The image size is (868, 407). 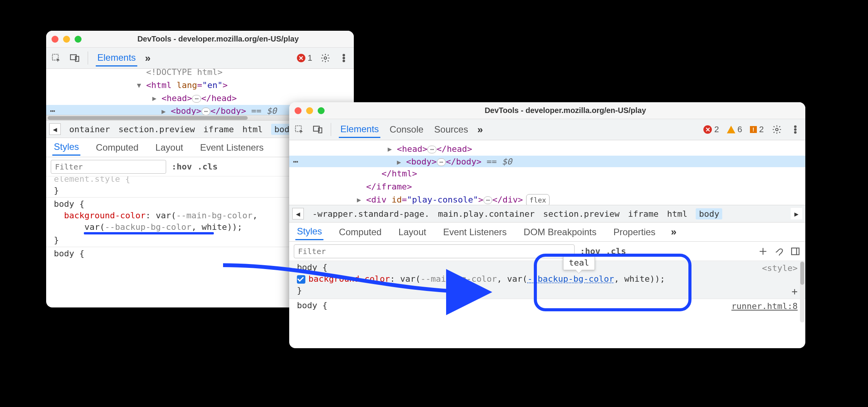 I want to click on tree-row-html: ▼ <html lang="en">, so click(x=200, y=85).